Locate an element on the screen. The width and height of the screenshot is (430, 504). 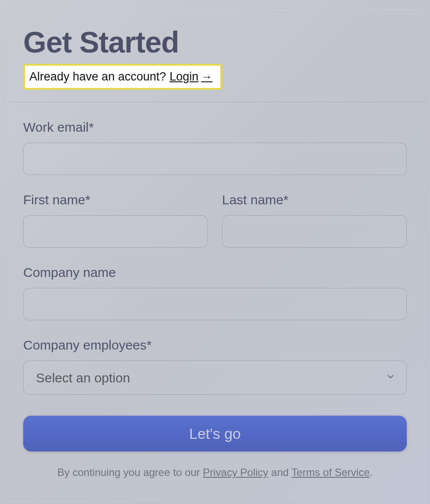
company-name-label: Company name is located at coordinates (215, 273).